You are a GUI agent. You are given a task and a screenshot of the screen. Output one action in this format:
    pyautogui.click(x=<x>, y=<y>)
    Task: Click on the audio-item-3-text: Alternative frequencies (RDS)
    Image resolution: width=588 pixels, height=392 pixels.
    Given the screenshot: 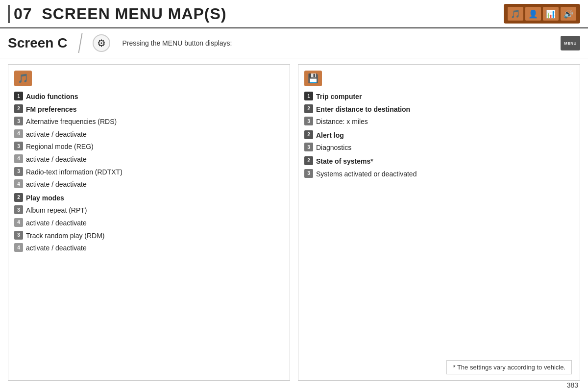 What is the action you would take?
    pyautogui.click(x=72, y=122)
    